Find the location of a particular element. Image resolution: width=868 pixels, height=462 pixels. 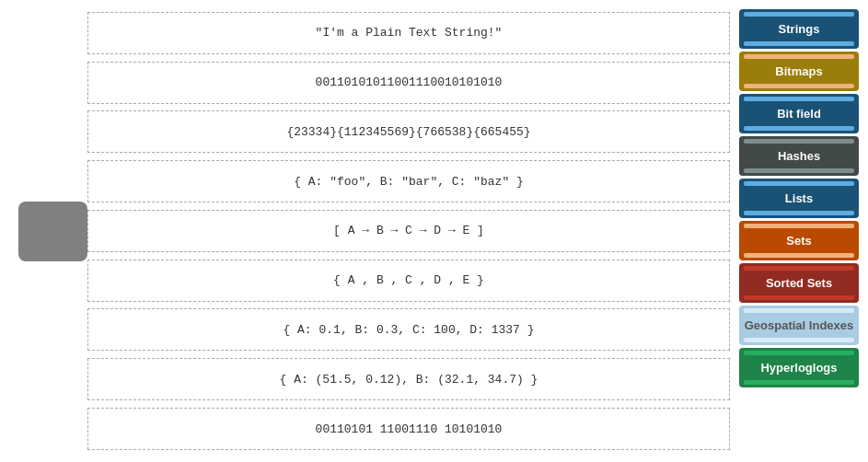

data-row-text-sets: { A , B , C , D , E } is located at coordinates (409, 280).